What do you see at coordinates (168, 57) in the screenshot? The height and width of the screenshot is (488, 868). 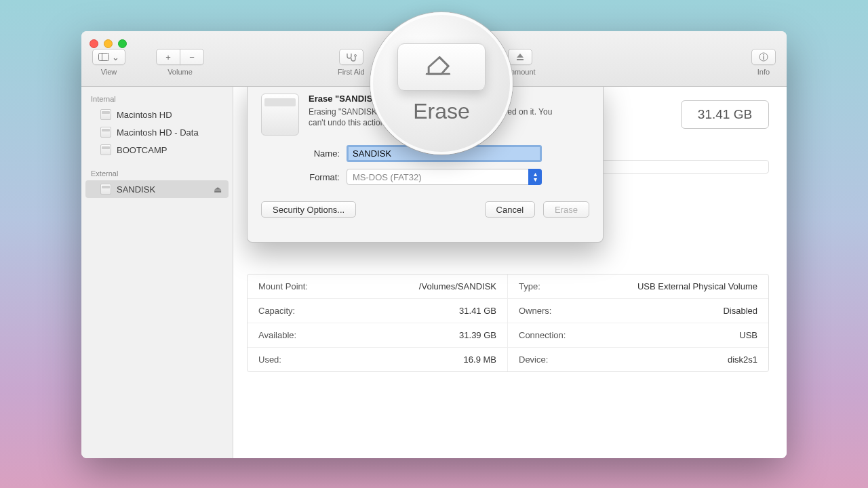 I see `add-volume-button: +` at bounding box center [168, 57].